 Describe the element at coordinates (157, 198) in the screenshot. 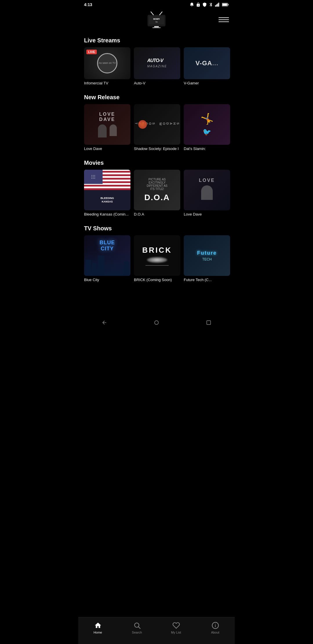

I see `doa-text: D.O.A` at that location.